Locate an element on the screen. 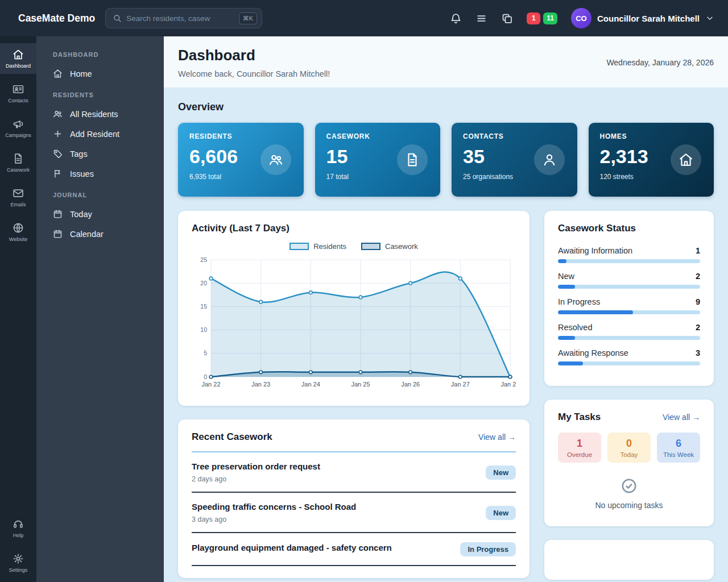 This screenshot has height=582, width=728. rail-item-settings: Settings is located at coordinates (18, 563).